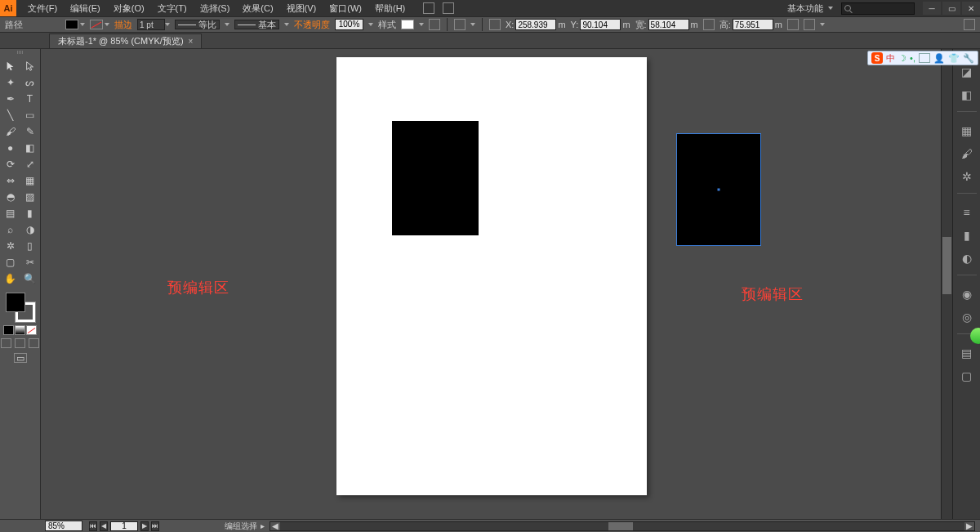  I want to click on graph-tool: ▯, so click(30, 246).